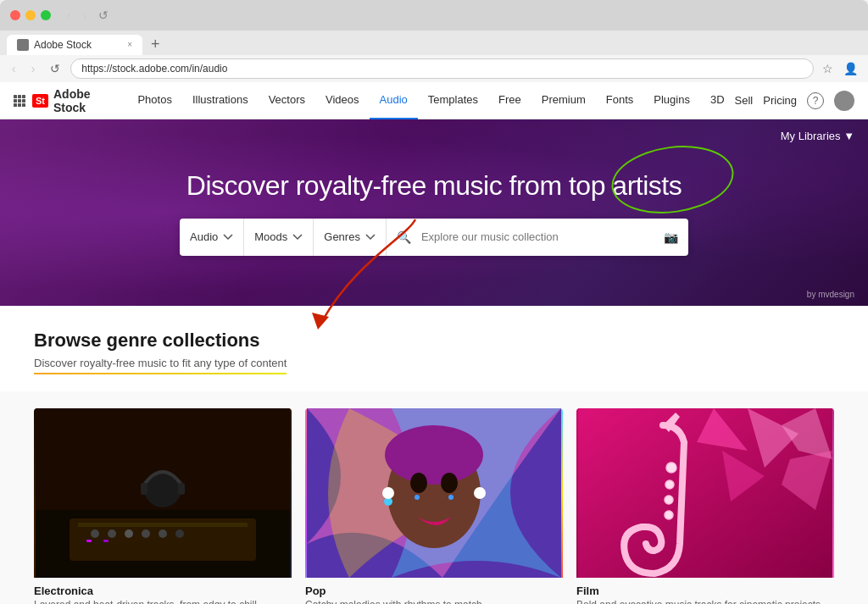  What do you see at coordinates (705, 601) in the screenshot?
I see `genre-desc-film: Bold and evocative music tracks for cine…` at bounding box center [705, 601].